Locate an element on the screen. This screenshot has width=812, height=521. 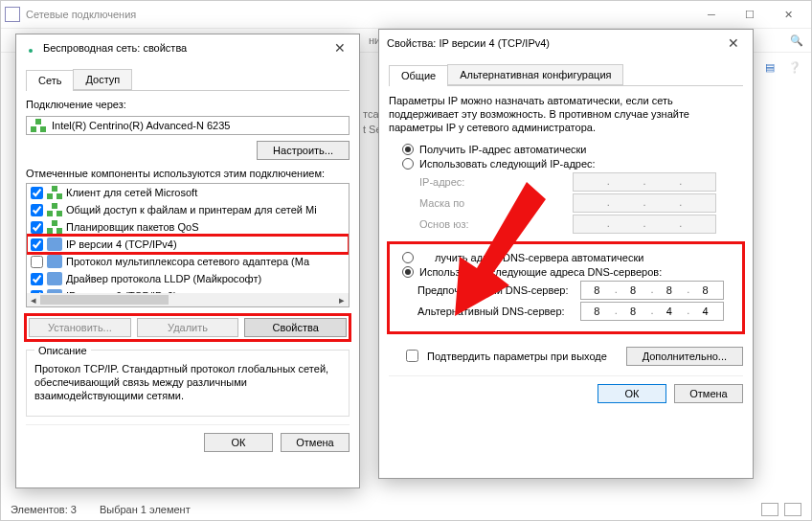
adapter-name: Intel(R) Centrino(R) Advanced-N 6235 is located at coordinates (141, 125).